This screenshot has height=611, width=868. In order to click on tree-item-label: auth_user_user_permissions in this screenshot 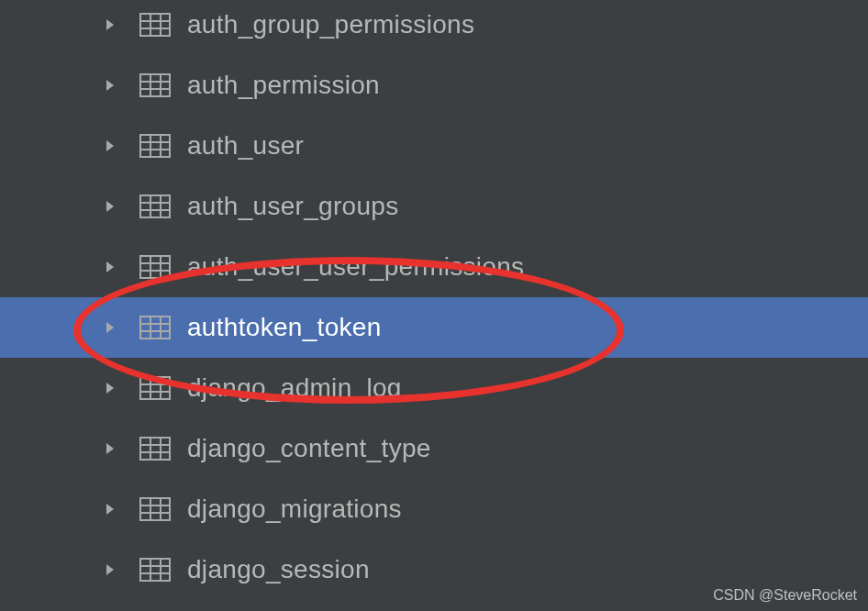, I will do `click(356, 267)`.